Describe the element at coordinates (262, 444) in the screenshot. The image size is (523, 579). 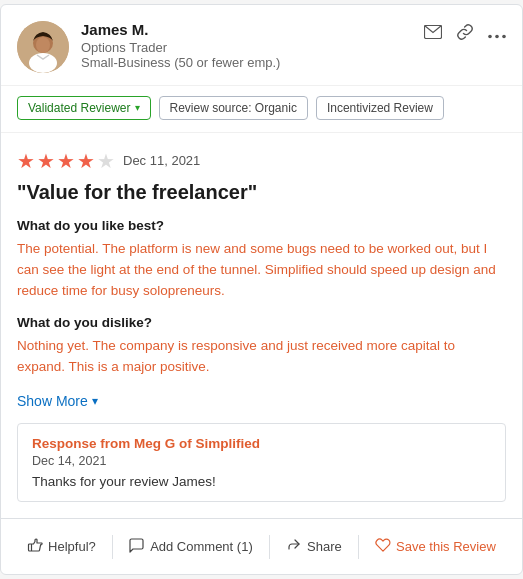
I see `response-from: Response from Meg G of Simplified` at that location.